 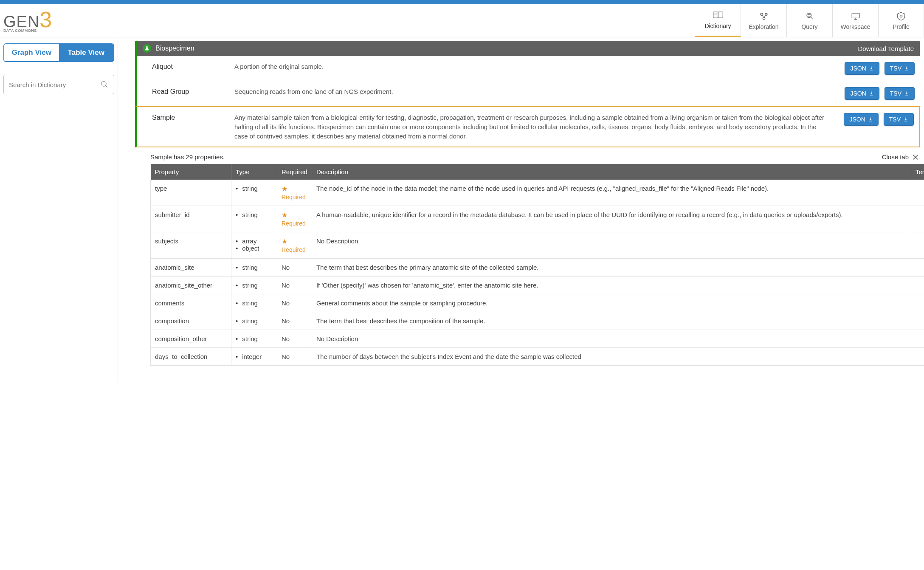 I want to click on cell-property: comments, so click(x=191, y=303).